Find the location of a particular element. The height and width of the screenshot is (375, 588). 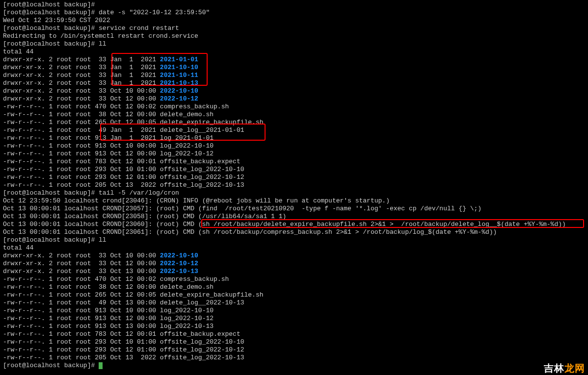

watermark-text-b: 龙网 is located at coordinates (575, 368).